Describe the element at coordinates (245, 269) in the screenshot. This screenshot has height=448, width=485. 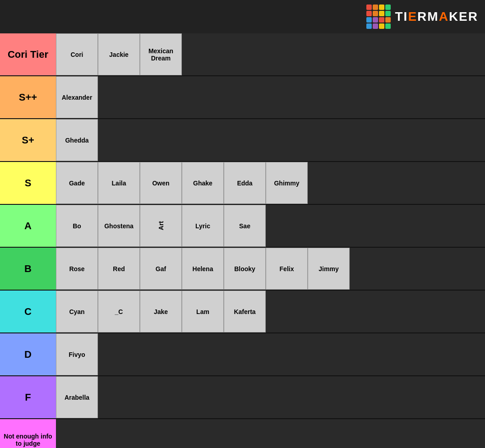
I see `tier-item: Blooky` at that location.